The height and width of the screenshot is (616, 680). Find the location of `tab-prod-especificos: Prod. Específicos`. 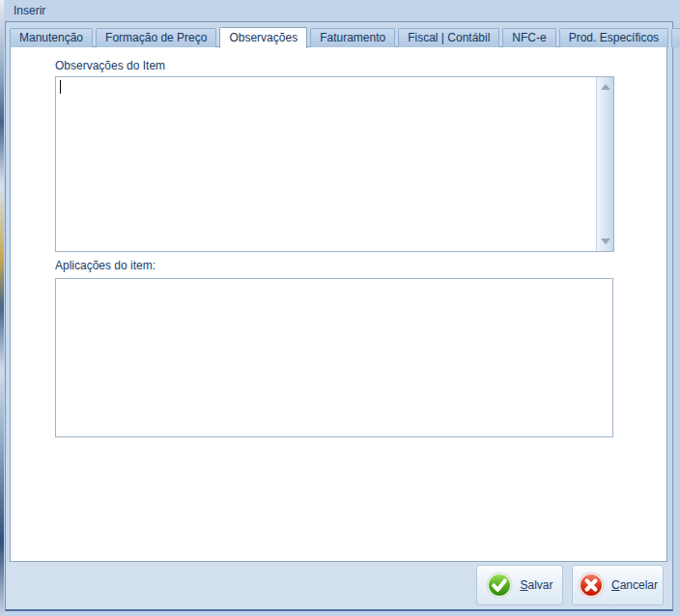

tab-prod-especificos: Prod. Específicos is located at coordinates (614, 38).